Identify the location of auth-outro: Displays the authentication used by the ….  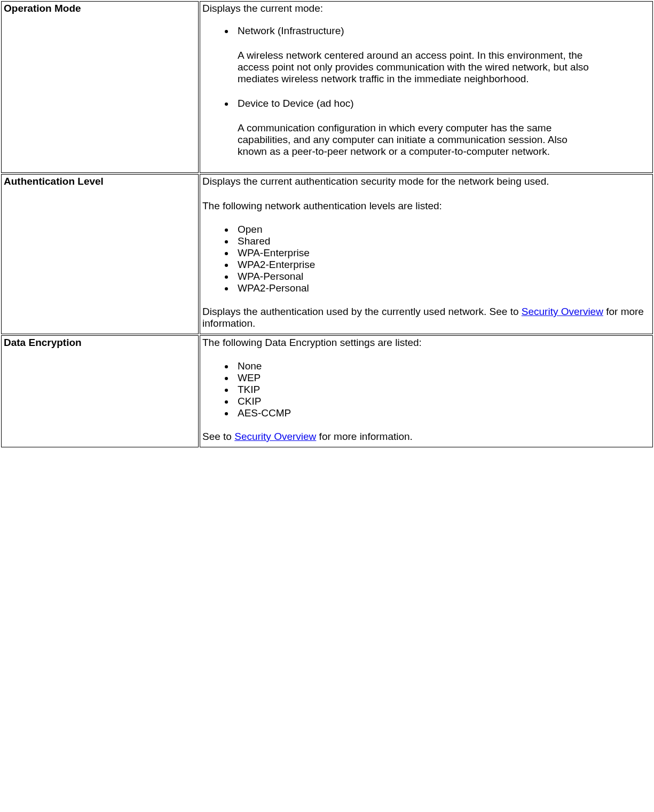
(426, 318).